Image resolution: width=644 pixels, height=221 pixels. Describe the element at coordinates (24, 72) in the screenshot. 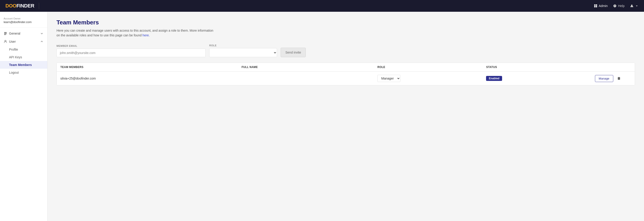

I see `sidebar-sub-item-logout: Logout` at that location.